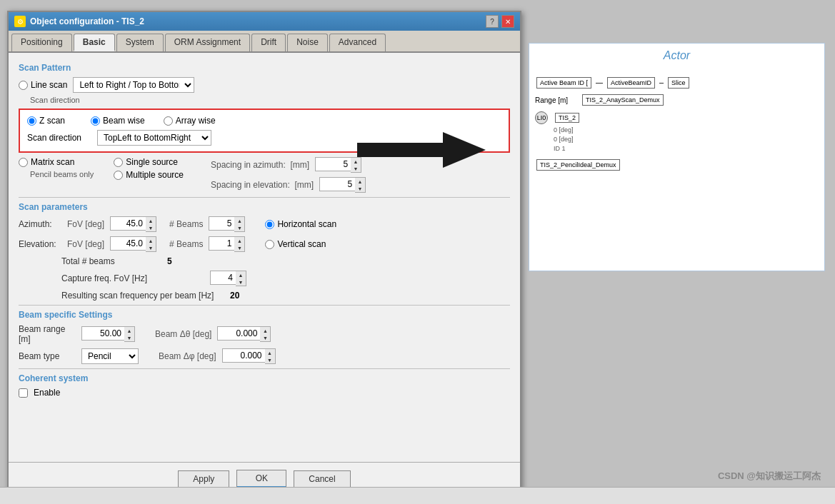  I want to click on beam-range-down: ▼, so click(129, 338).